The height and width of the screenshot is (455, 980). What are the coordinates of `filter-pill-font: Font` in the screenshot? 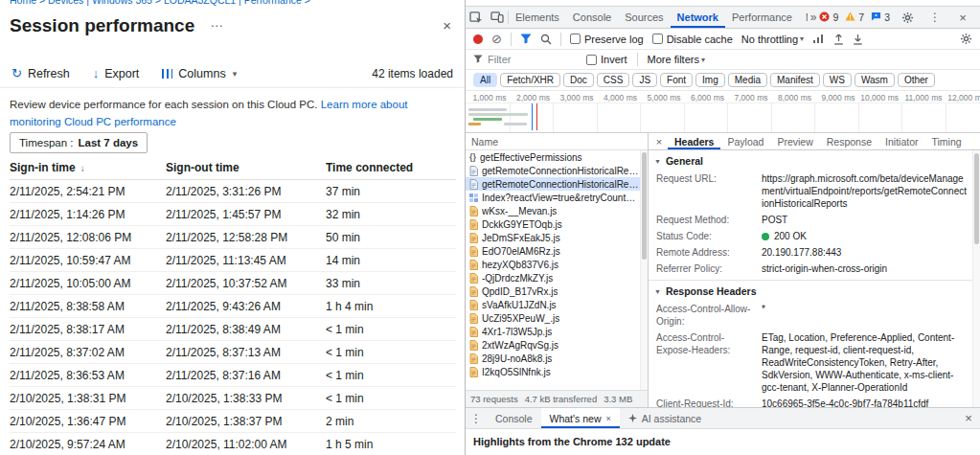 It's located at (676, 80).